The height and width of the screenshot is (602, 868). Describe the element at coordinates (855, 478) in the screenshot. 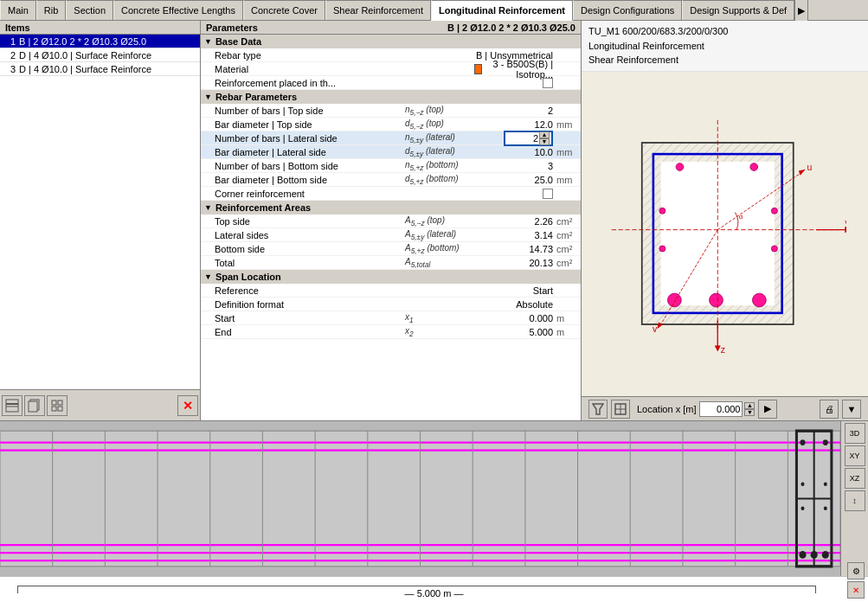

I see `beam-xz-button: XZ` at that location.